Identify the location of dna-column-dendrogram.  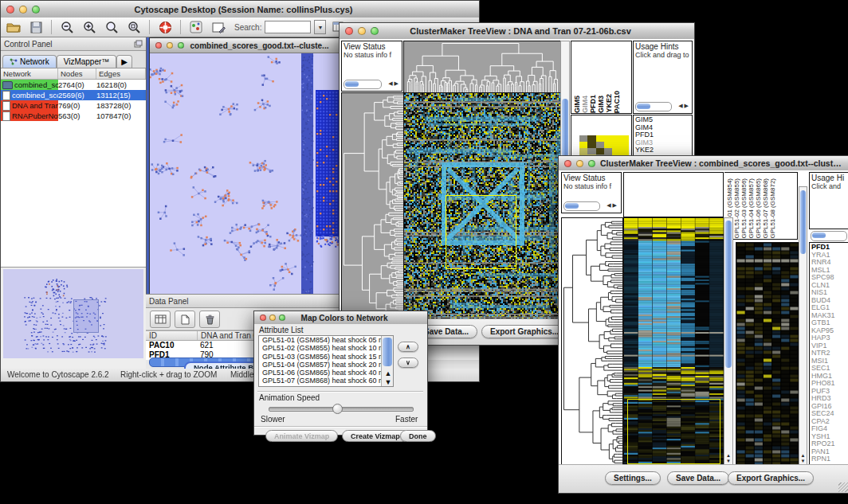
(482, 67).